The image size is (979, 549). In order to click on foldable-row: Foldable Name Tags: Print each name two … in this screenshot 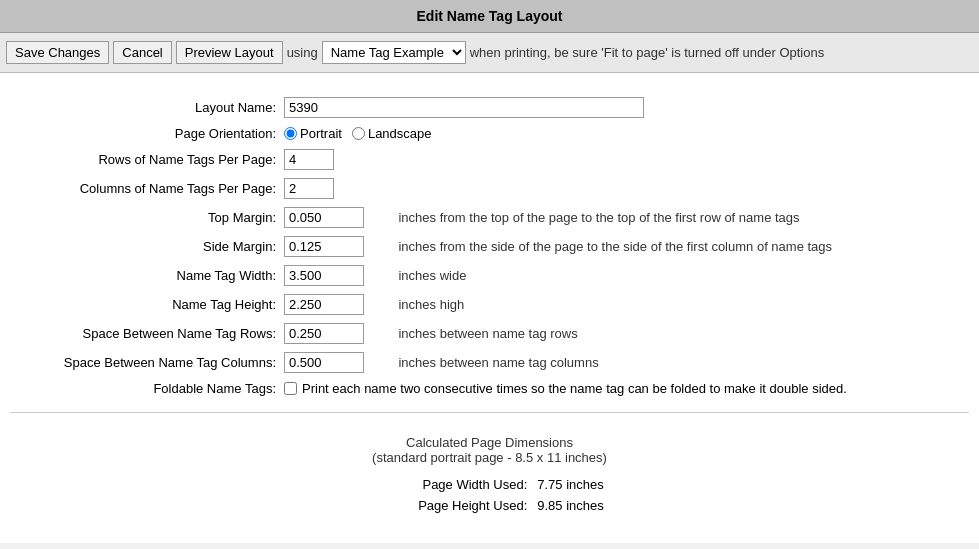, I will do `click(490, 388)`.